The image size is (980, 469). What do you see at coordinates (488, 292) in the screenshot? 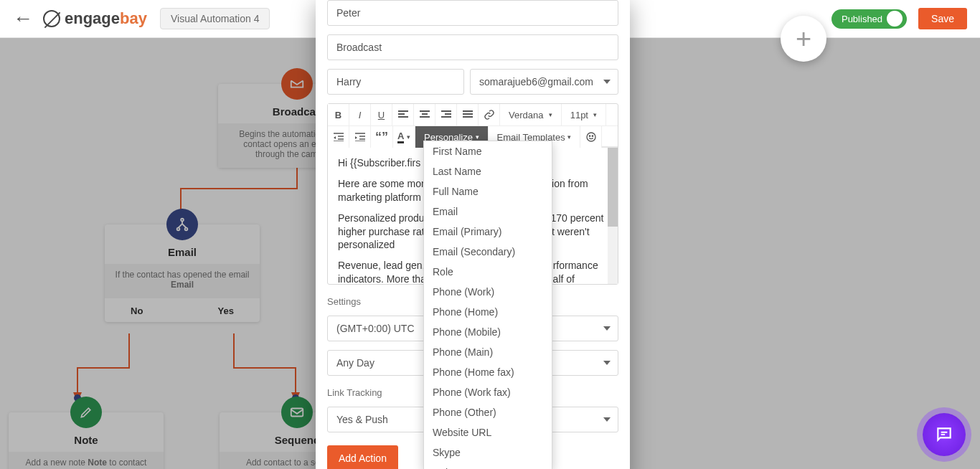
I see `personalize-option: Phone (Work)` at bounding box center [488, 292].